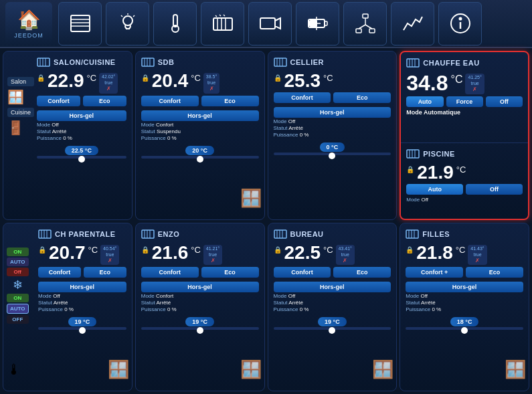  What do you see at coordinates (17, 286) in the screenshot?
I see `on-auto-controls: ON AUTO Off ❄ ON AUTO OFF` at bounding box center [17, 286].